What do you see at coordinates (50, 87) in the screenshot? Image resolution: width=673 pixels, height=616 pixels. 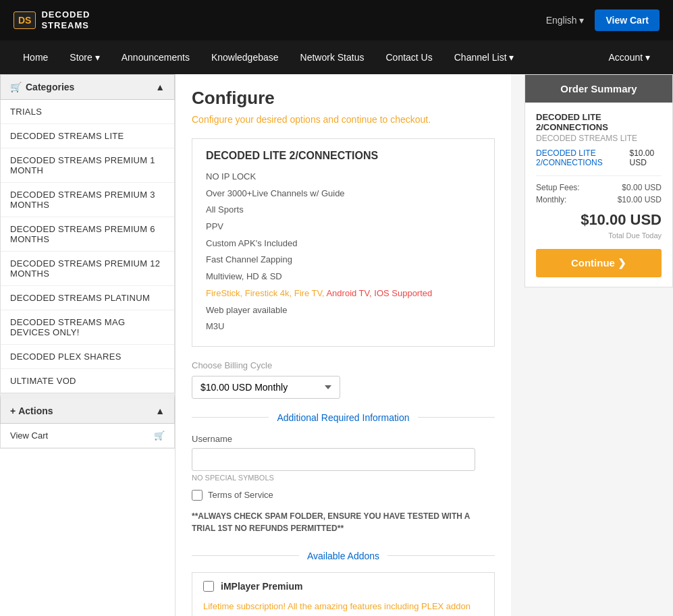 I see `categories-label: Categories` at bounding box center [50, 87].